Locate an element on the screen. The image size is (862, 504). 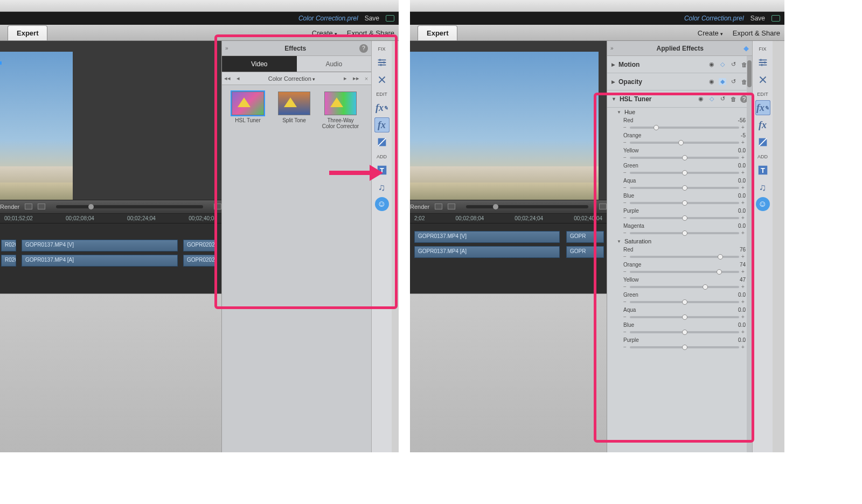
applied-effects-icon: fx✎ is located at coordinates (763, 108).